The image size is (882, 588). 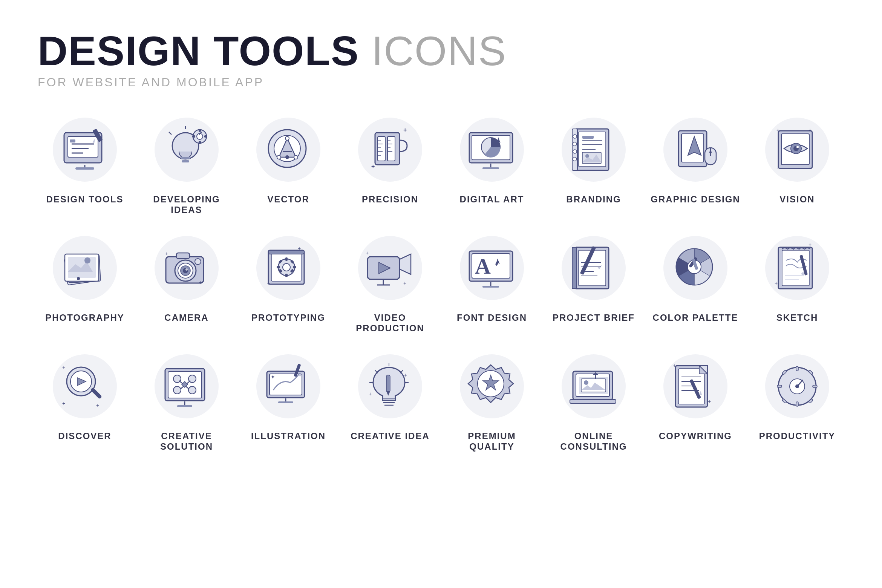 I want to click on icon-box-online-consulting, so click(x=594, y=386).